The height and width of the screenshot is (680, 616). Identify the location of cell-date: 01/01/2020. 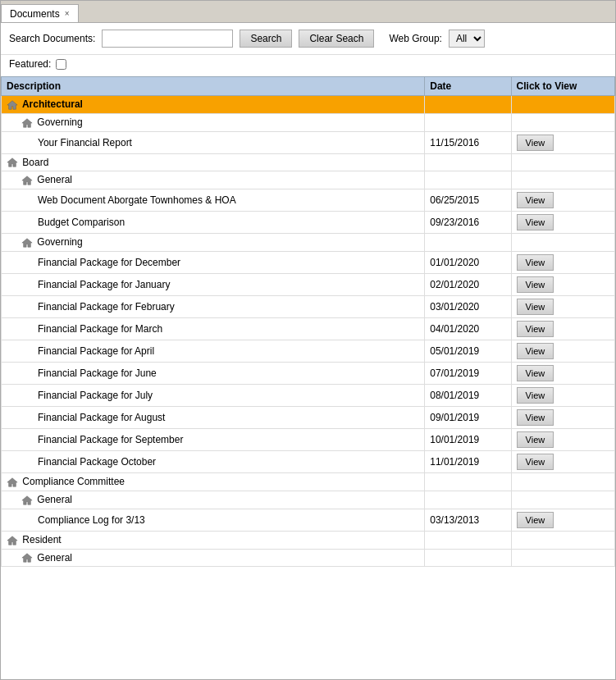
(468, 262).